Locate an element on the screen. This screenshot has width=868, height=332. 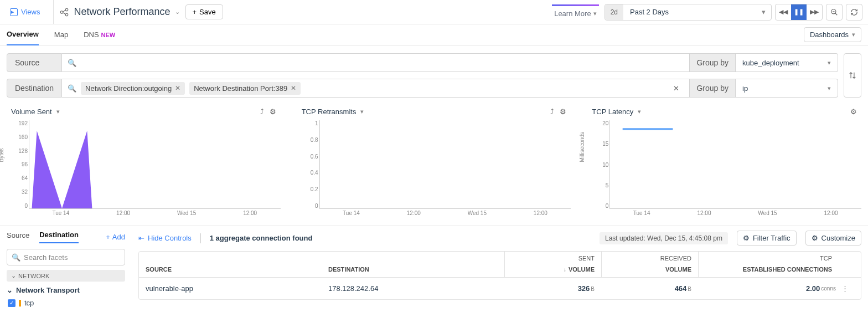
groupby-label: Group by is located at coordinates (713, 88).